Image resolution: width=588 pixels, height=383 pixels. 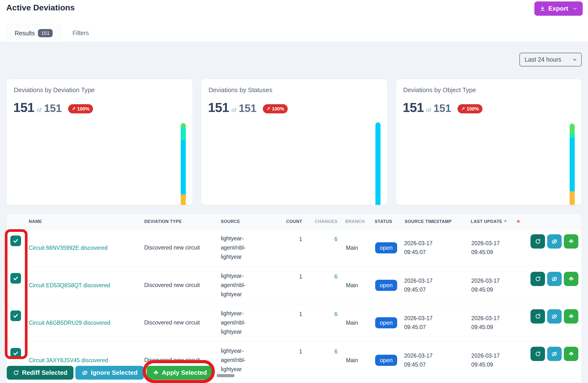 I want to click on column-header-name: NAME, so click(x=35, y=222).